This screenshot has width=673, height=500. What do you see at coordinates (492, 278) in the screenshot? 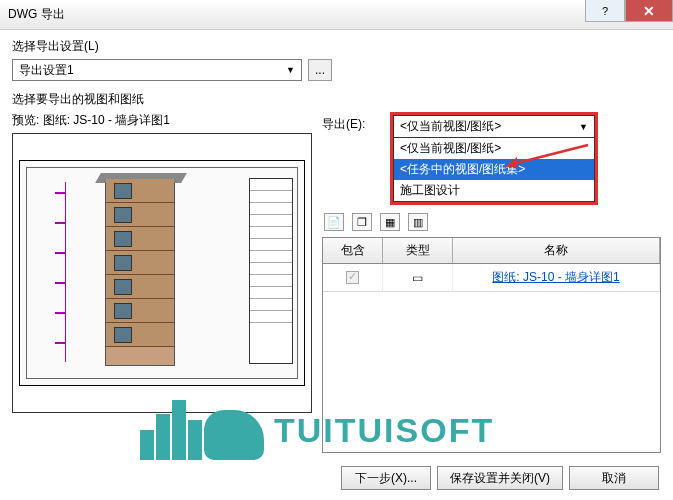
I see `table-row: ▭ 图纸: JS-10 - 墙身详图1` at bounding box center [492, 278].